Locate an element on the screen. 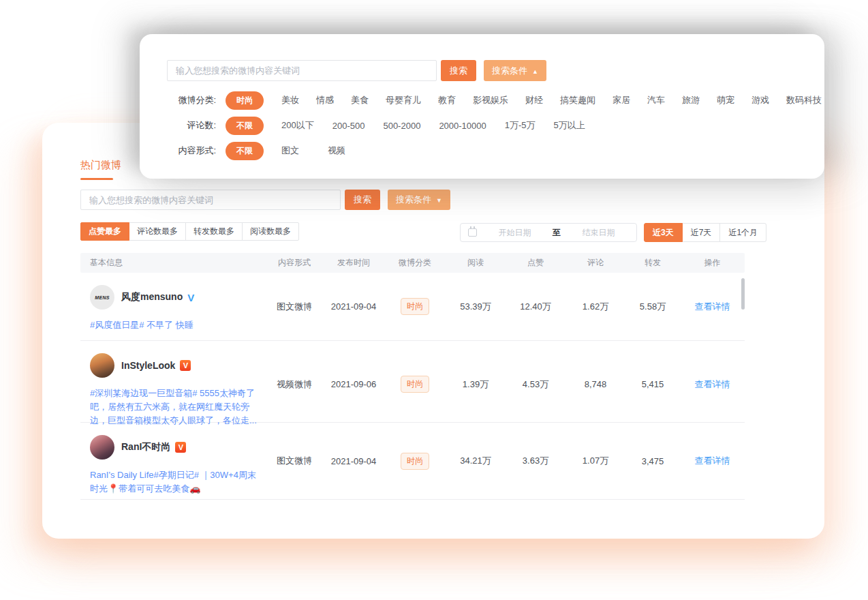 The width and height of the screenshot is (868, 600). chevron-up-icon: ▲ is located at coordinates (536, 72).